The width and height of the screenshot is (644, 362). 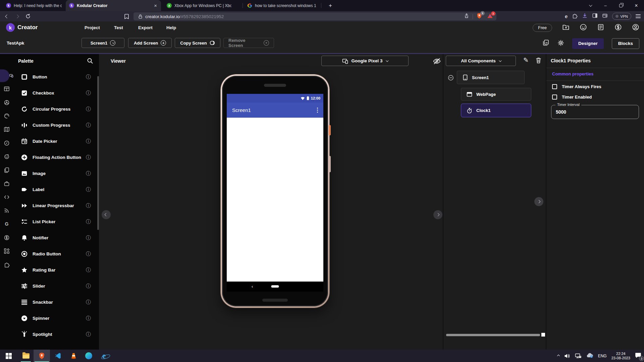 I want to click on menu-test: Test, so click(x=119, y=27).